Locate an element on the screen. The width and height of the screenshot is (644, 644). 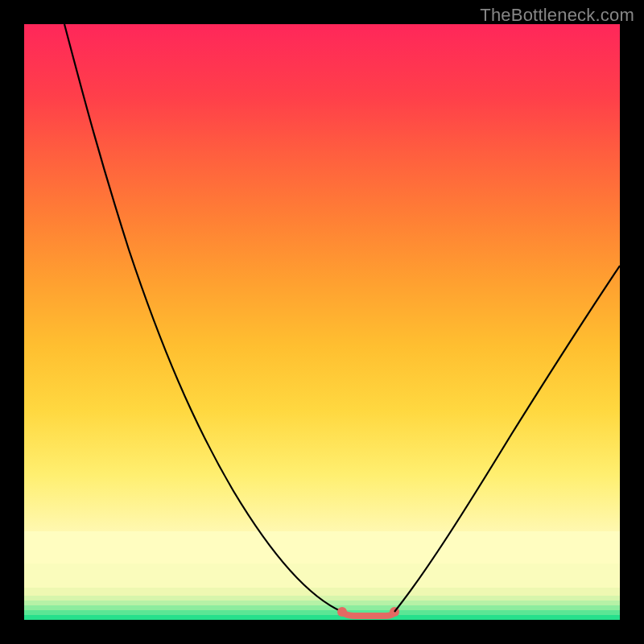
flat-bottom-curve is located at coordinates (369, 613).